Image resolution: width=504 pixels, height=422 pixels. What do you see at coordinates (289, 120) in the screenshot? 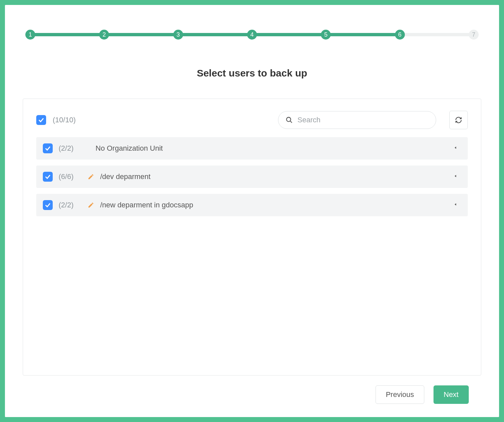
I see `search-icon` at bounding box center [289, 120].